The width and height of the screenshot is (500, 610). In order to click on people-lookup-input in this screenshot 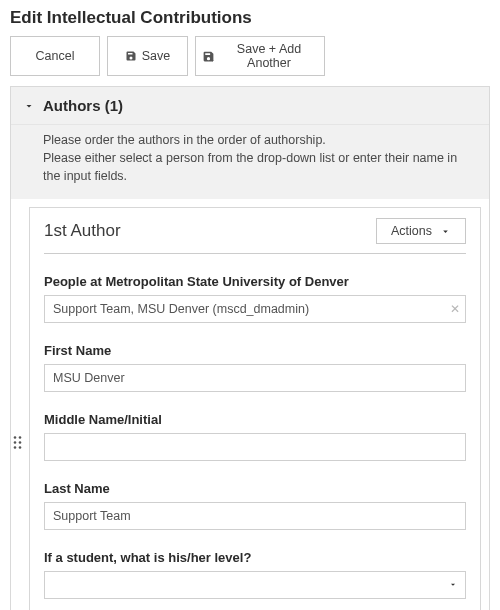, I will do `click(255, 309)`.